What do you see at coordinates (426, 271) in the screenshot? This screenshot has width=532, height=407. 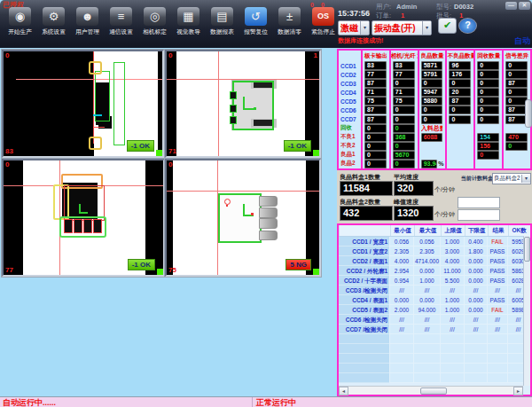 I see `cell-max: 0.000` at bounding box center [426, 271].